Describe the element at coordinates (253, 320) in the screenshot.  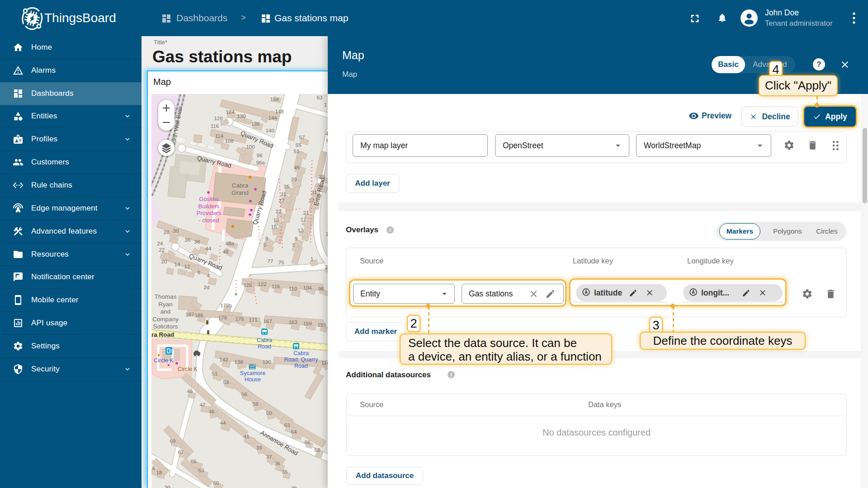
I see `svg-text: 171` at that location.